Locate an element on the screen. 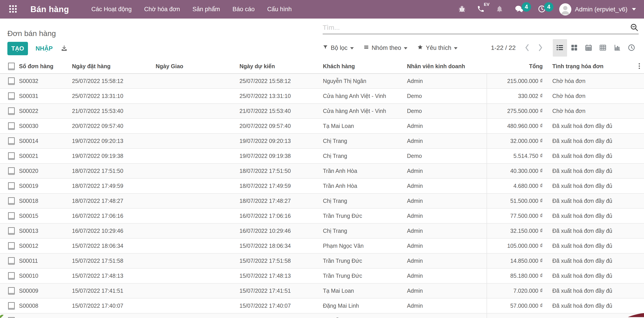  column-total: Tổng is located at coordinates (516, 66).